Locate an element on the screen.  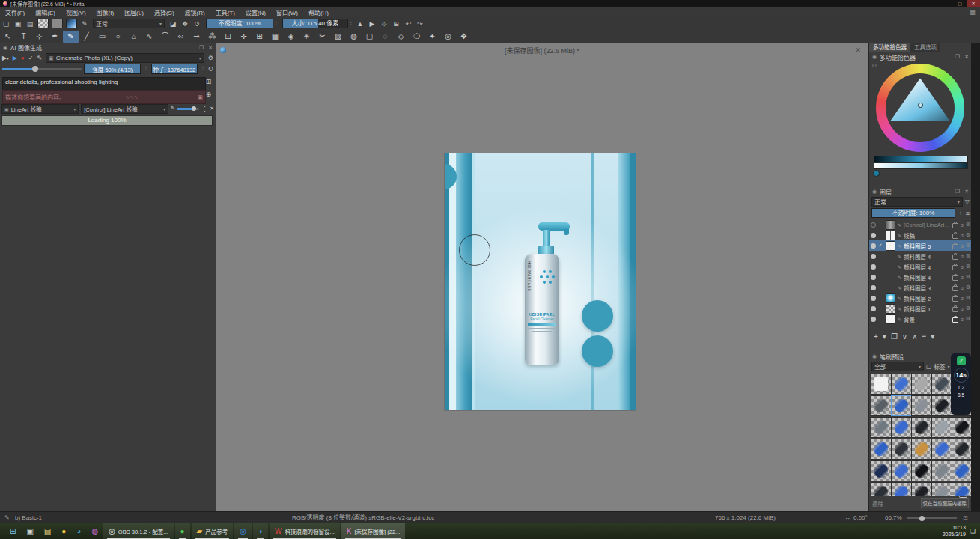
polygon-tool: ⌂ is located at coordinates (133, 37).